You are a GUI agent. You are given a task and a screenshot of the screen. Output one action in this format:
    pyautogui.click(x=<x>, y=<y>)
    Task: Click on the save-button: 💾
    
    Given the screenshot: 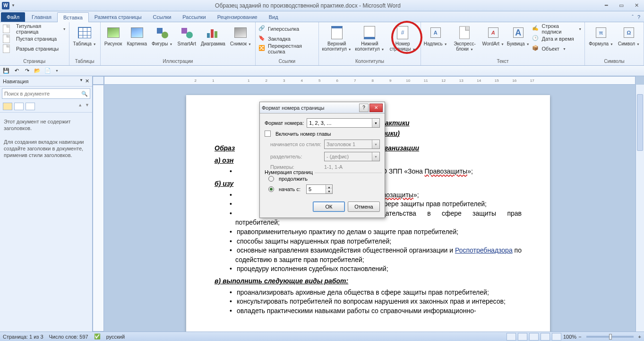 What is the action you would take?
    pyautogui.click(x=6, y=71)
    